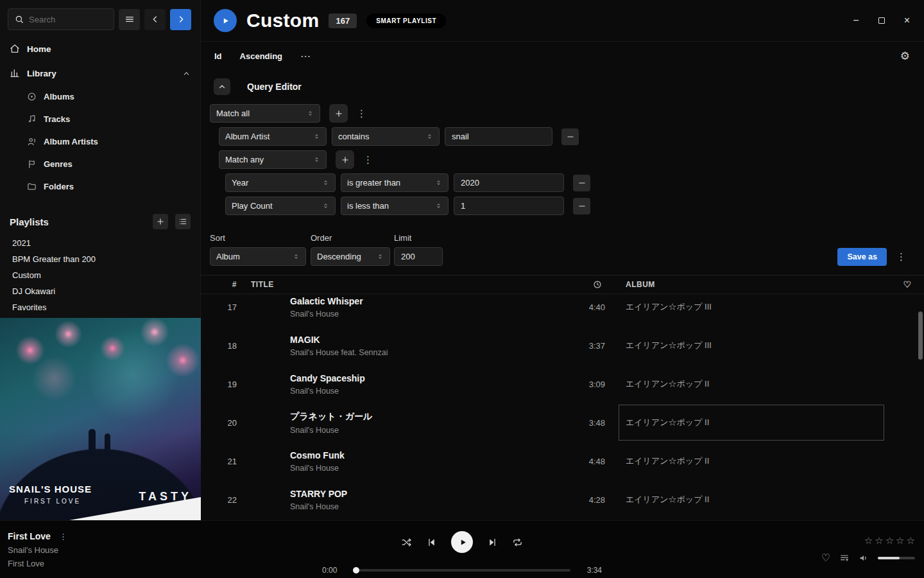 Image resolution: width=924 pixels, height=578 pixels. What do you see at coordinates (562, 500) in the screenshot?
I see `track-row: 22 STARRY POP Snail's House 4:28 エイリアン☆ポ…` at bounding box center [562, 500].